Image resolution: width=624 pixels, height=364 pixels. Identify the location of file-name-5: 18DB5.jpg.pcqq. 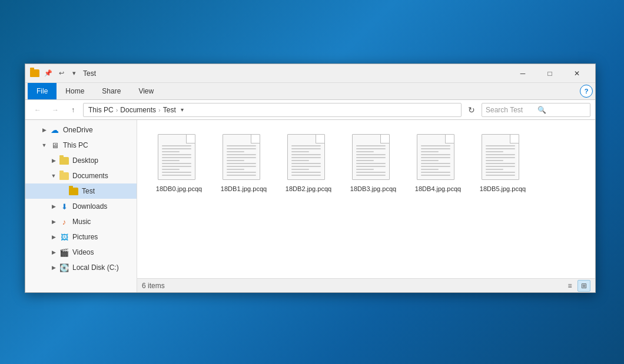
(503, 189).